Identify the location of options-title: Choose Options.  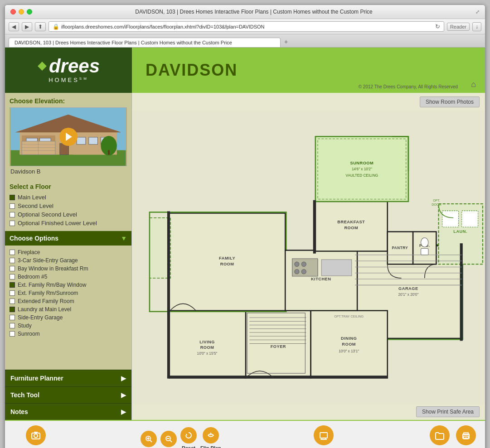
(34, 238).